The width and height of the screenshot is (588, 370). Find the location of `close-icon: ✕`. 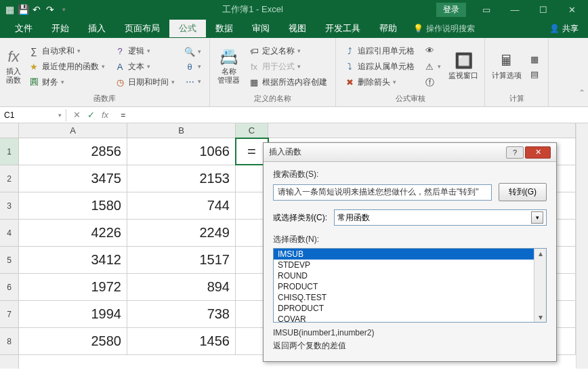

close-icon: ✕ is located at coordinates (572, 9).